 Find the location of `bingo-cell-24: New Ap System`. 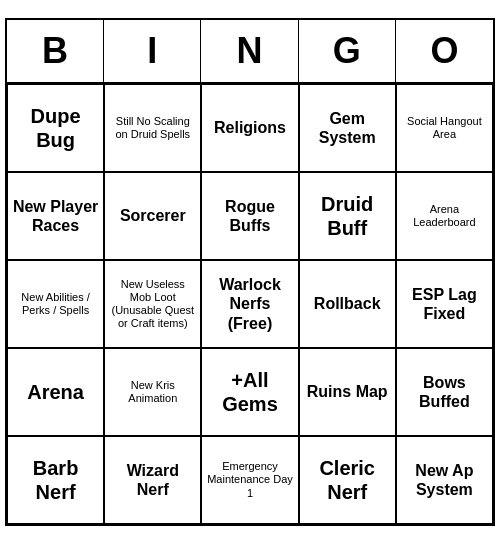

bingo-cell-24: New Ap System is located at coordinates (444, 480).